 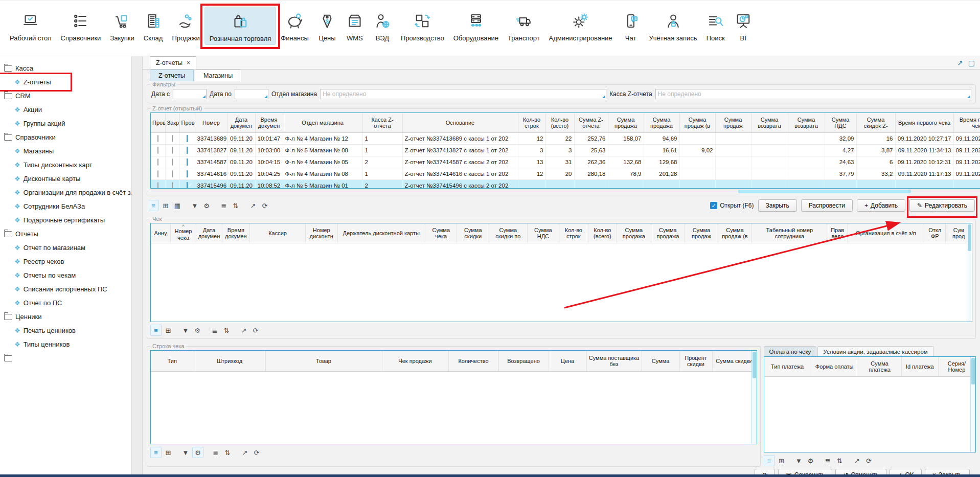 What do you see at coordinates (190, 94) in the screenshot?
I see `date-from-input` at bounding box center [190, 94].